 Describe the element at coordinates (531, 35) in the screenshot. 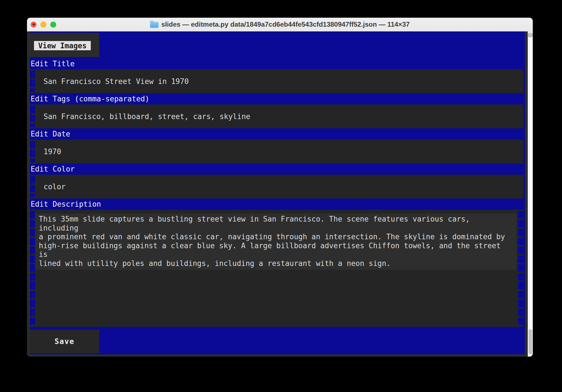

I see `split-pane-button` at that location.